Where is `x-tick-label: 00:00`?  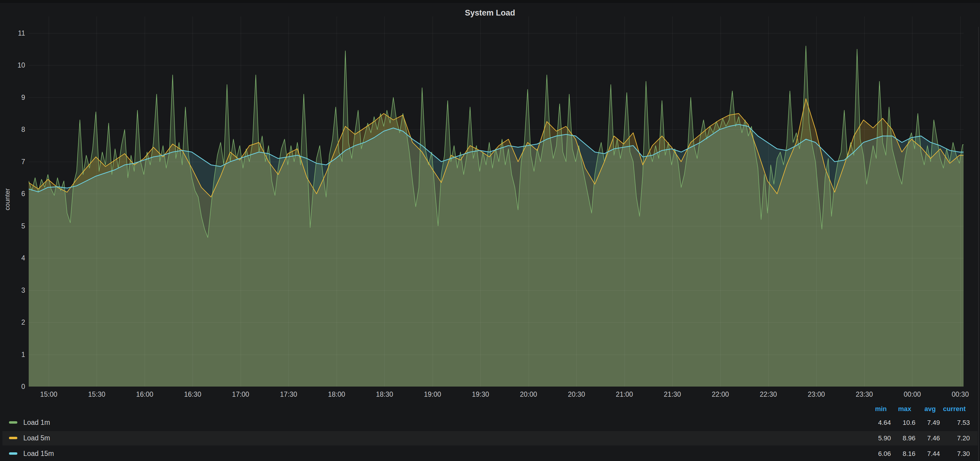 x-tick-label: 00:00 is located at coordinates (912, 395).